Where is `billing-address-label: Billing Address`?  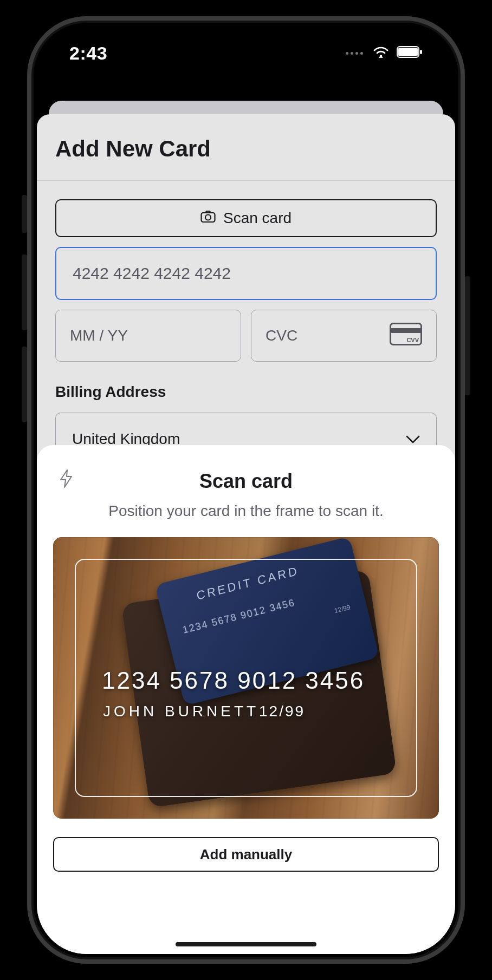
billing-address-label: Billing Address is located at coordinates (246, 392).